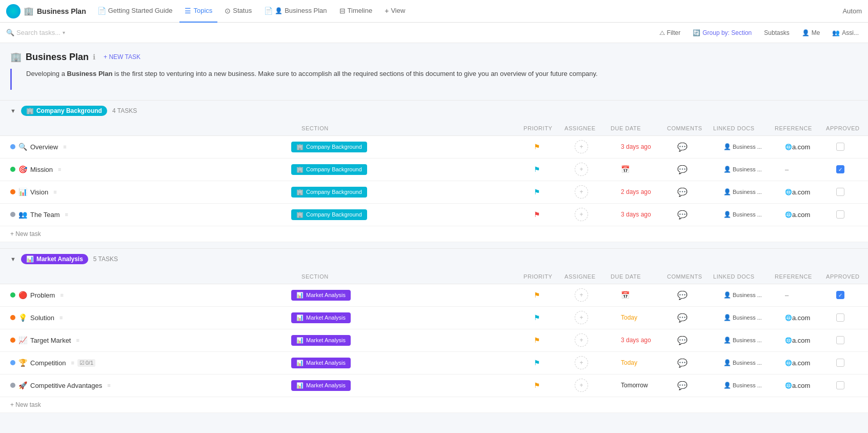  What do you see at coordinates (434, 405) in the screenshot?
I see `new-task-row-market-analysis: + New task` at bounding box center [434, 405].